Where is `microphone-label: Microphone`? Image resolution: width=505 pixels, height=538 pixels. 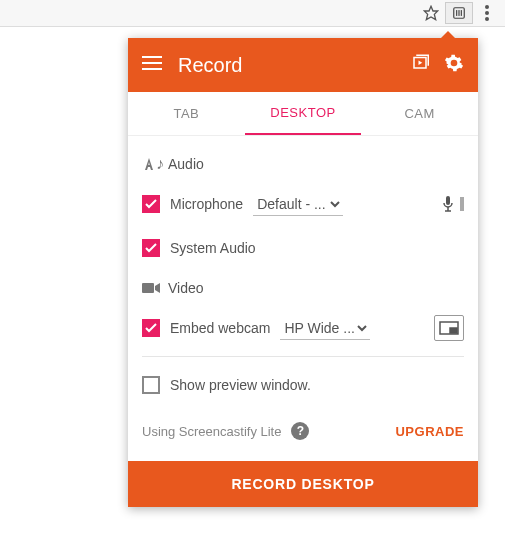 microphone-label: Microphone is located at coordinates (206, 204).